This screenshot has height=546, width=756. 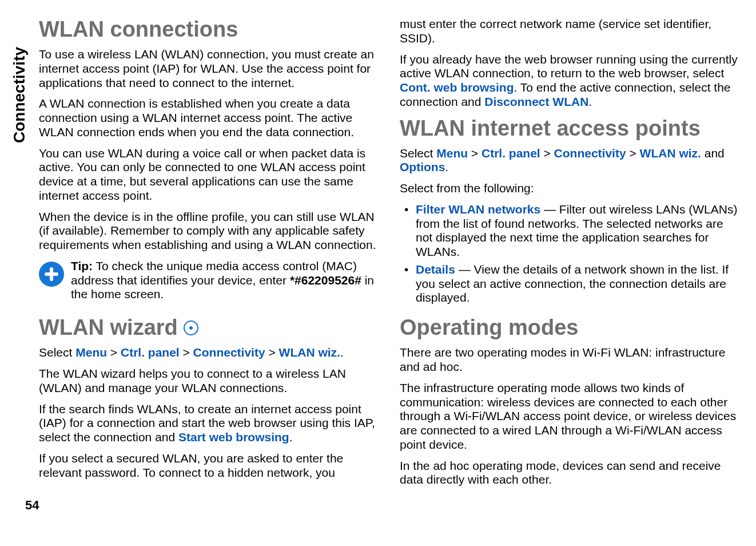 I want to click on page-number: 54, so click(x=32, y=505).